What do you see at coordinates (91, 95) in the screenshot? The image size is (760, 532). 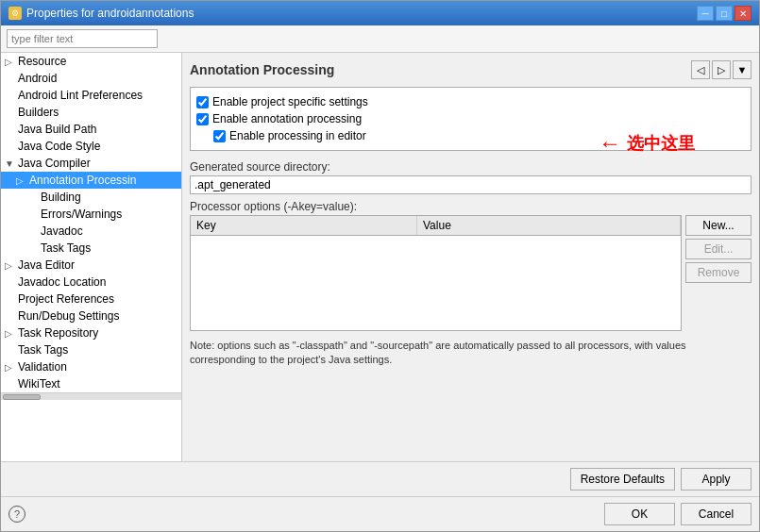 I see `sidebar-item-android-lint: Android Lint Preferences` at bounding box center [91, 95].